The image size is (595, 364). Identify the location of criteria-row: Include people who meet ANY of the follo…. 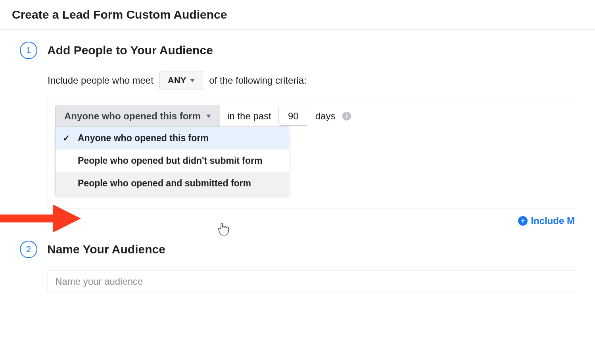
(311, 80).